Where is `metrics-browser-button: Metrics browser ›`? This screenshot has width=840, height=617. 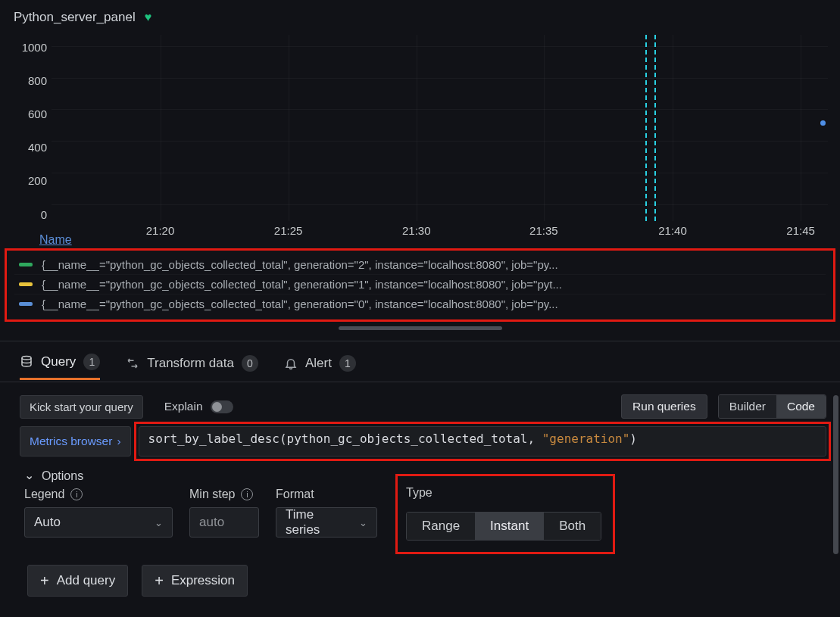 metrics-browser-button: Metrics browser › is located at coordinates (76, 441).